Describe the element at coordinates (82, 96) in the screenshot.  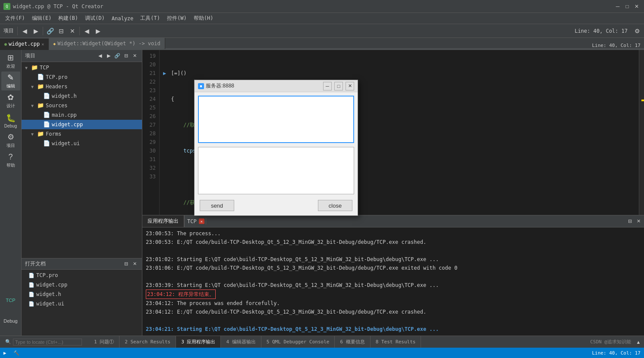
I see `tree-item-widget-h: 📄 widget.h` at that location.